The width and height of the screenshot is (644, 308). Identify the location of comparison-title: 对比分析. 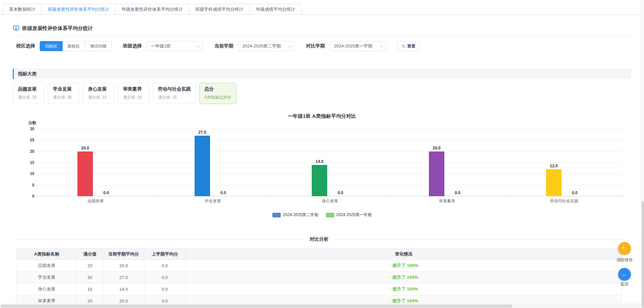
(319, 239).